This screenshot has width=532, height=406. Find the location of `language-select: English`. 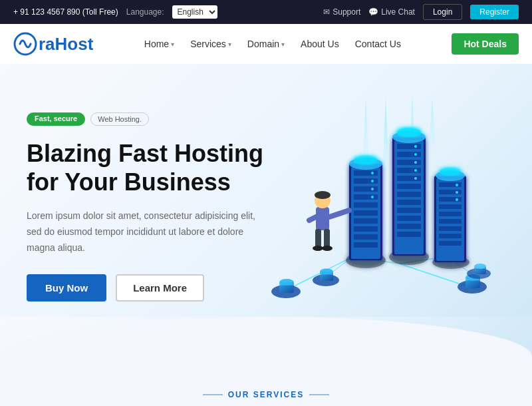

language-select: English is located at coordinates (195, 12).